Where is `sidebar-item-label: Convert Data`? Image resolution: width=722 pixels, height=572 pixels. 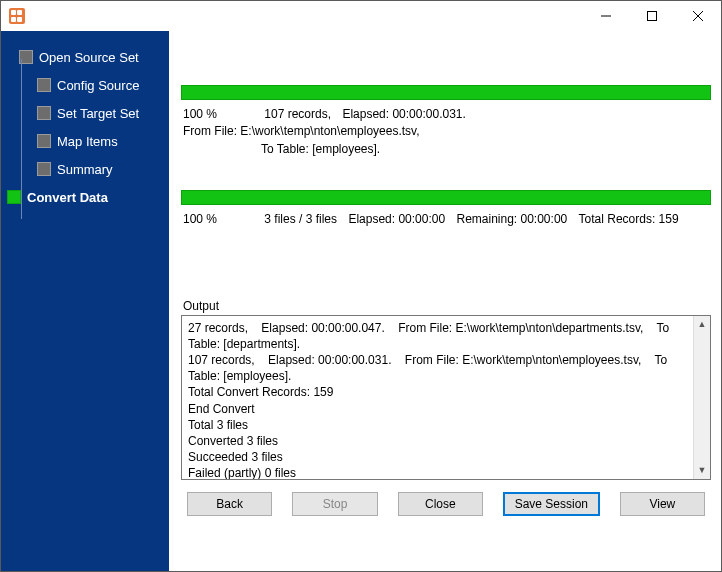 sidebar-item-label: Convert Data is located at coordinates (68, 198).